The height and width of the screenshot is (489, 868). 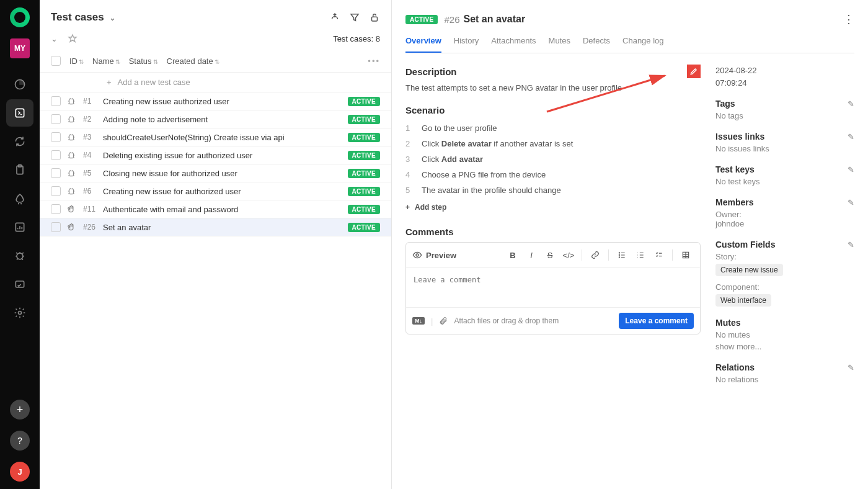 I want to click on strike-icon: S, so click(x=550, y=255).